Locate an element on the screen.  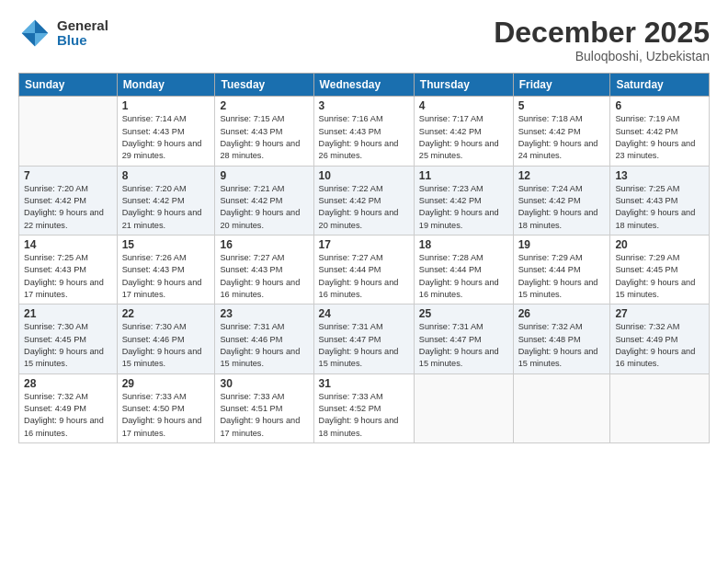
sunrise-text: Sunrise: 7:25 AM is located at coordinates (660, 190).